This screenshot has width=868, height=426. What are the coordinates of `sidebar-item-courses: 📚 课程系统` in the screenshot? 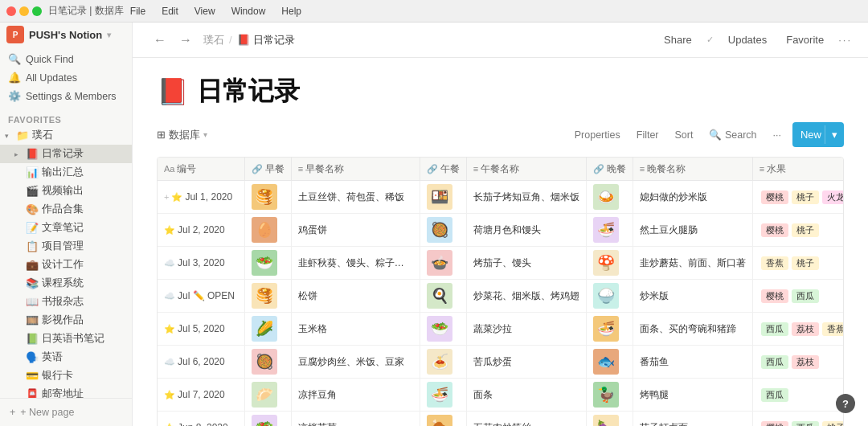 It's located at (66, 283).